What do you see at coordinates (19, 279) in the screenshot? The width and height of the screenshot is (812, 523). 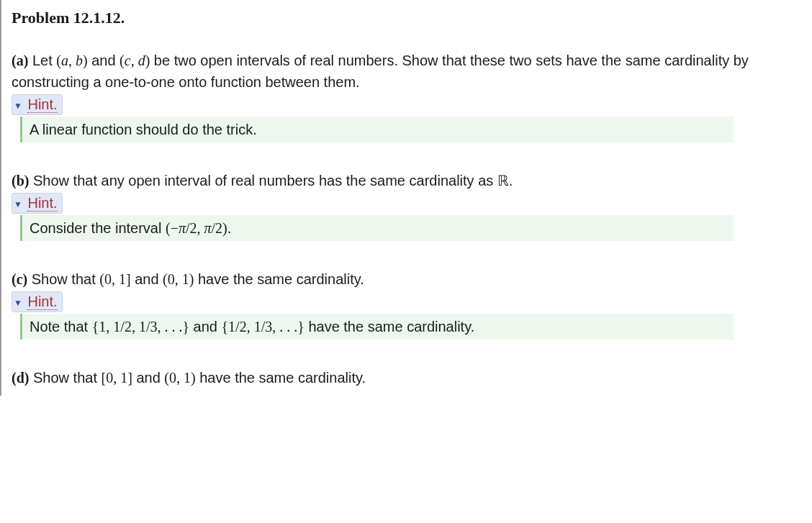 I see `part-label: (c)` at bounding box center [19, 279].